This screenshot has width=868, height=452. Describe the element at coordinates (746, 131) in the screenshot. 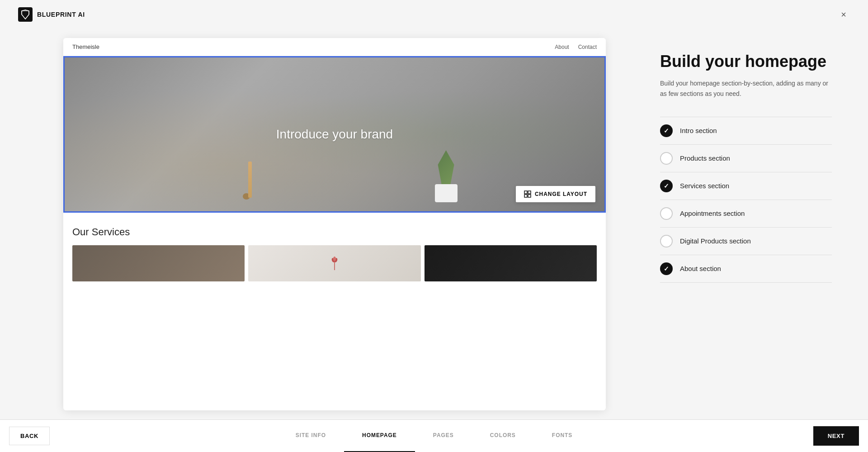

I see `section-item-intro: ✓ Intro section` at that location.